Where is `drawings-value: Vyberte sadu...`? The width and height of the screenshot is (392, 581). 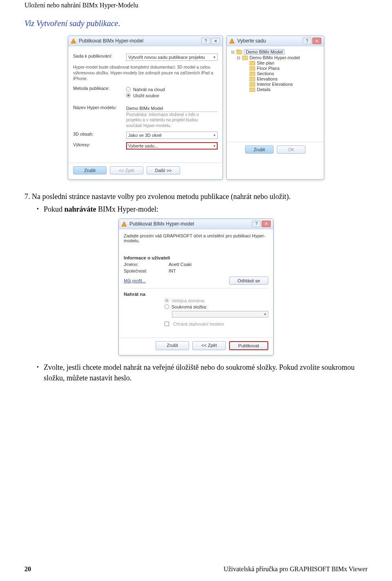 drawings-value: Vyberte sadu... is located at coordinates (143, 146).